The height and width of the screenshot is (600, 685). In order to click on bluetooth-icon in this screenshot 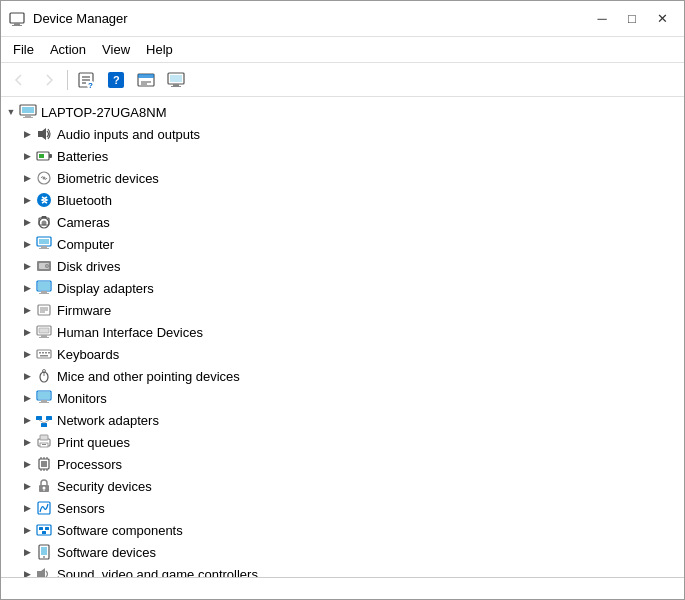, I will do `click(44, 200)`.